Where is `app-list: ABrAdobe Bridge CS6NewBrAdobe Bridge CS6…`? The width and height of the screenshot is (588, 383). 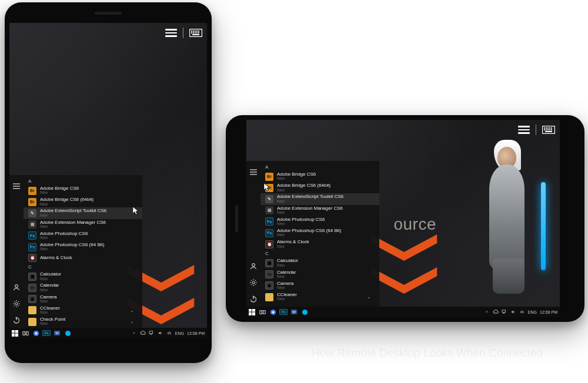
app-list: ABrAdobe Bridge CS6NewBrAdobe Bridge CS6… is located at coordinates (320, 234).